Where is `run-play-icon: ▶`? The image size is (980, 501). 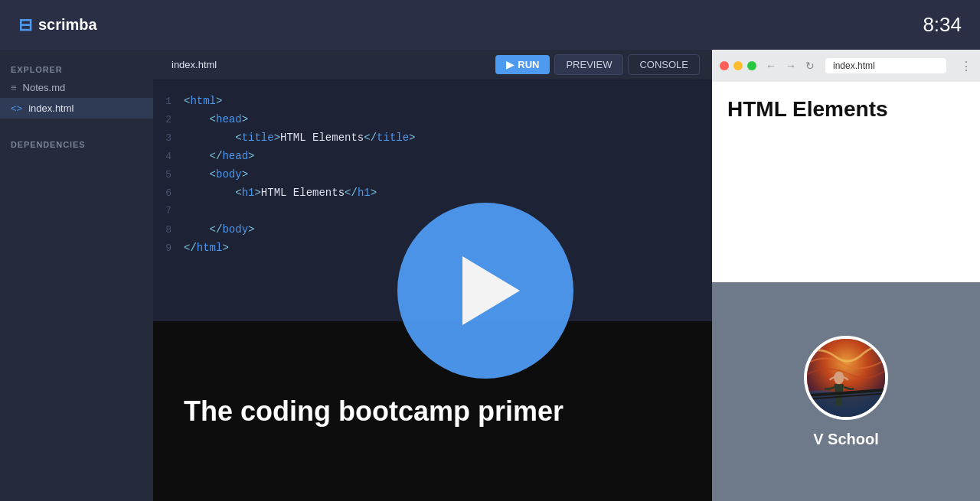 run-play-icon: ▶ is located at coordinates (510, 64).